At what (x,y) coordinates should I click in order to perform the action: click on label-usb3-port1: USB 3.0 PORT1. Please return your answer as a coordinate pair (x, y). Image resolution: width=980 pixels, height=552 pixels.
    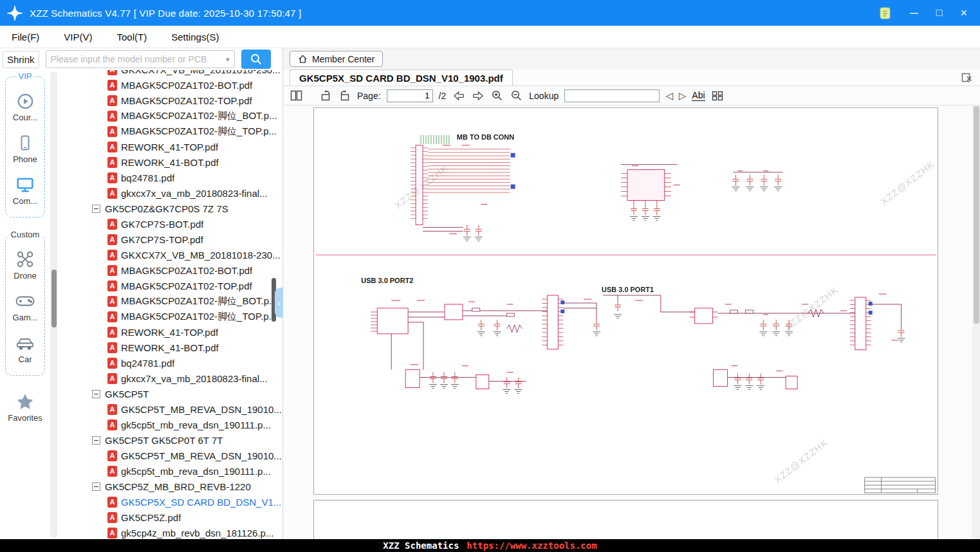
    Looking at the image, I should click on (628, 290).